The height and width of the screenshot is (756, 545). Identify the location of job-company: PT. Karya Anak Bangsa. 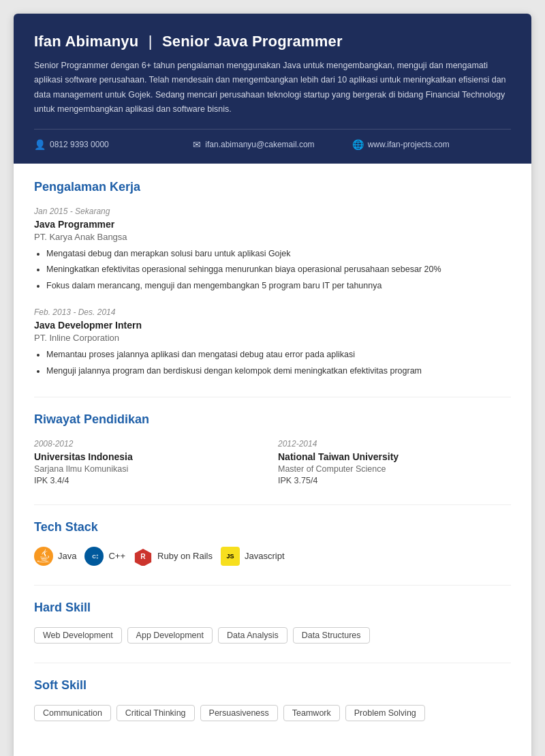
(272, 237).